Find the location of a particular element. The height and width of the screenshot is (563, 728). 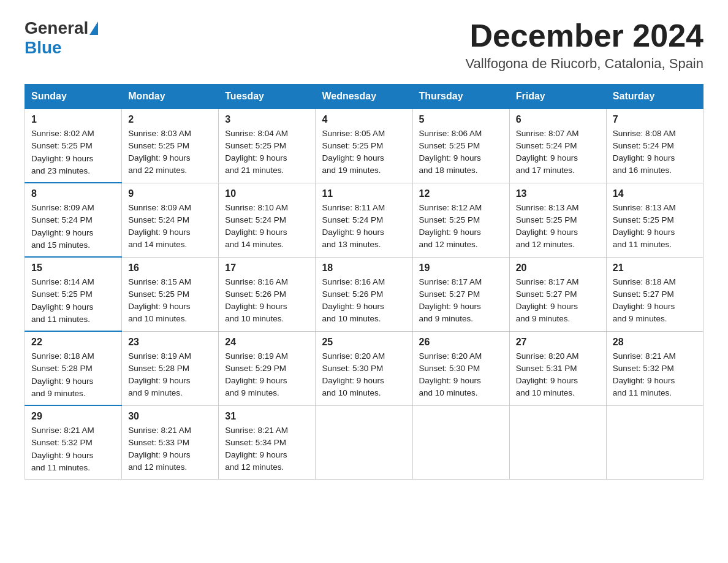

day-number: 14 is located at coordinates (654, 194).